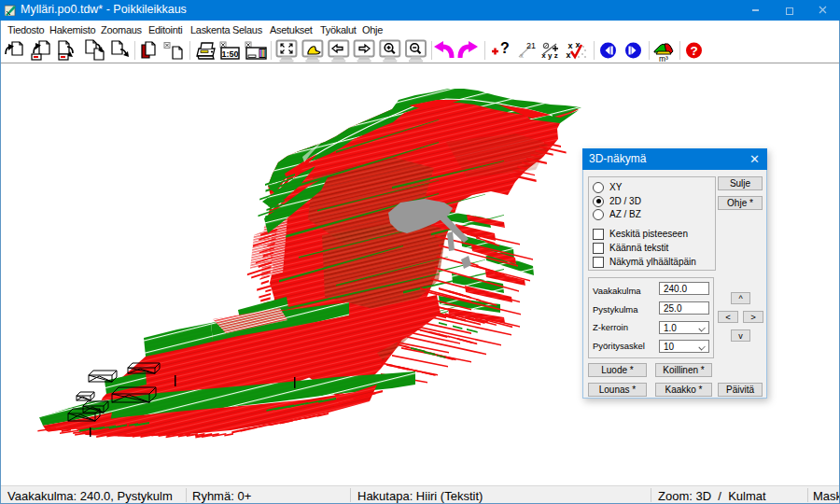 This screenshot has width=840, height=504. I want to click on svg-text: x y z, so click(549, 56).